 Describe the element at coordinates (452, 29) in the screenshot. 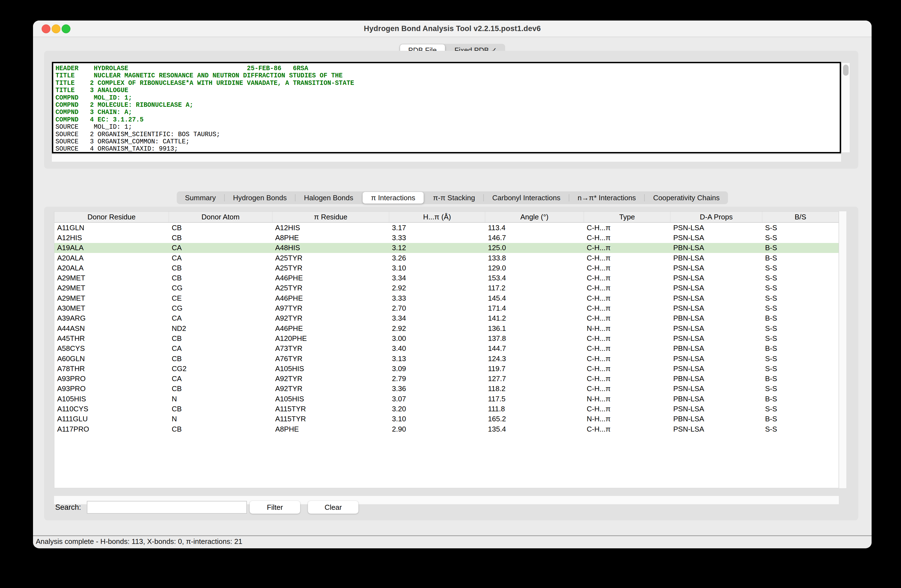

I see `title-bar: Hydrogen Bond Analysis Tool v2.2.15.post…` at that location.